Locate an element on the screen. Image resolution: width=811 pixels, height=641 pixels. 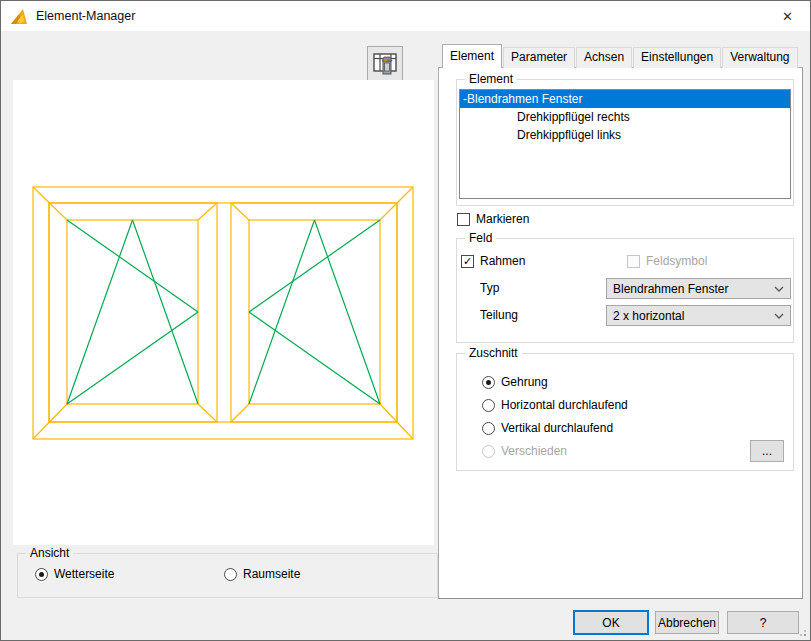
radio-label: Gehrung is located at coordinates (524, 382).